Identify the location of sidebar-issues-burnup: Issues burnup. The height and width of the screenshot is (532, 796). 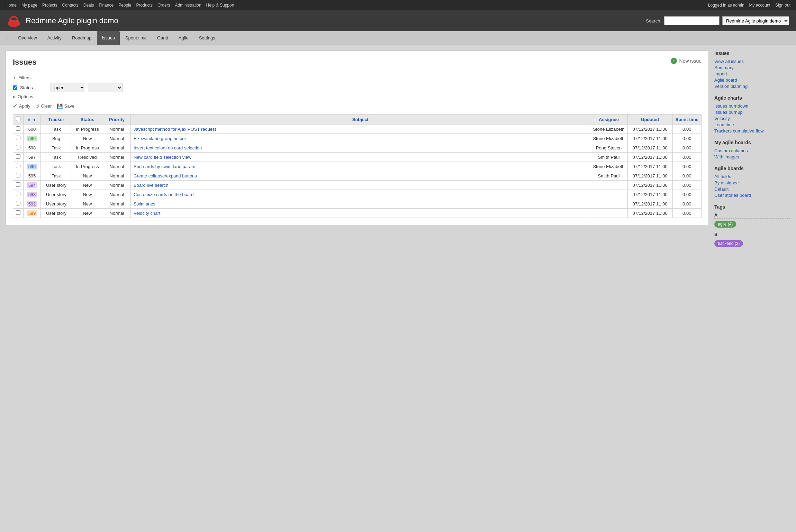
(729, 112).